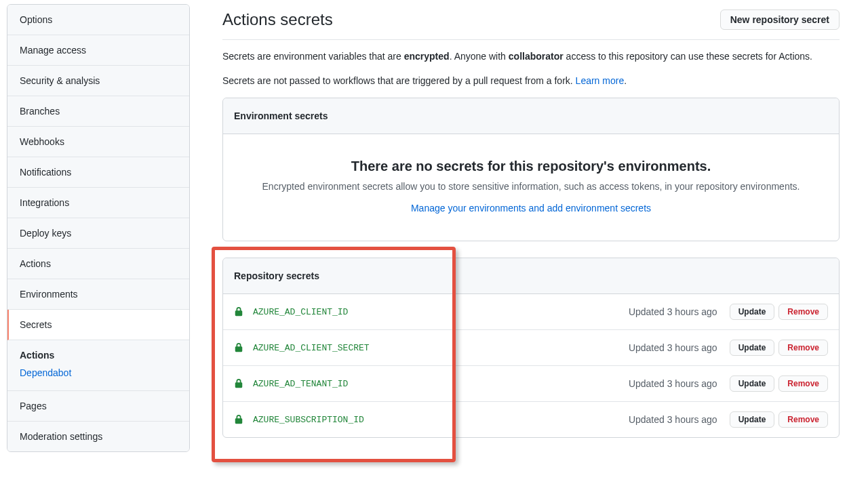  Describe the element at coordinates (531, 420) in the screenshot. I see `secret-row: AZURE_SUBSCRIPTION_ID Updated 3 hours ag…` at that location.